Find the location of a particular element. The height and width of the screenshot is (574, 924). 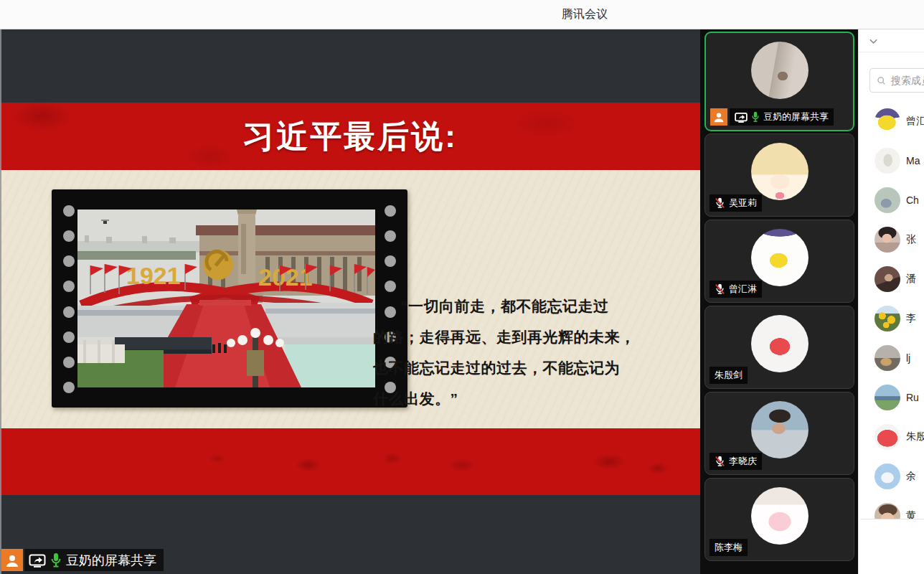

sharing-indicator-label: 豆奶的屏幕共享 is located at coordinates (111, 560).